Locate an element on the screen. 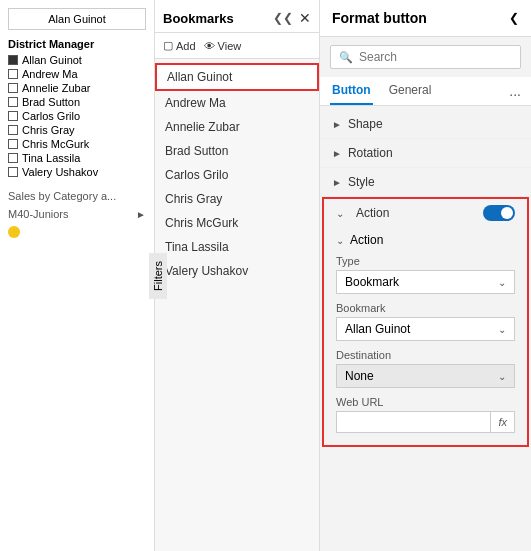 The height and width of the screenshot is (551, 531). right-title: Format button is located at coordinates (380, 18).